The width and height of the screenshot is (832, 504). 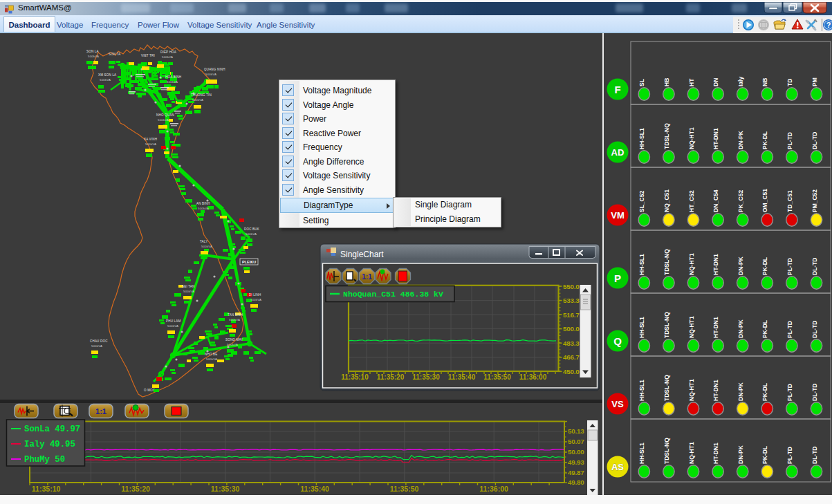 What do you see at coordinates (44, 460) in the screenshot?
I see `svg-text: PhuMy 50` at bounding box center [44, 460].